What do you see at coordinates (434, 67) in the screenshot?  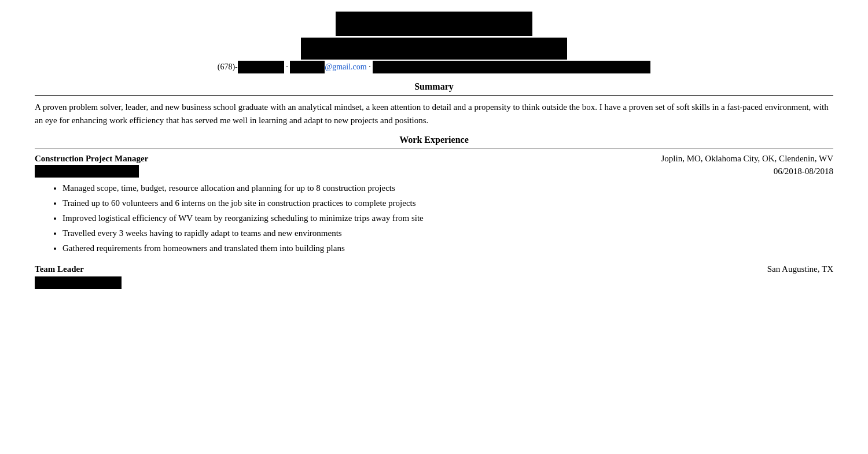 I see `contact-line: (678)- · @gmail.com ·` at bounding box center [434, 67].